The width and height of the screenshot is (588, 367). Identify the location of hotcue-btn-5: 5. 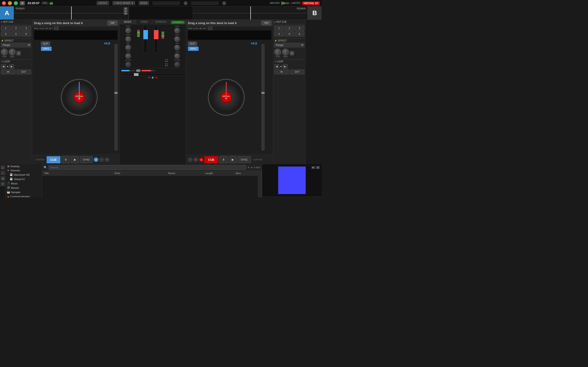
(16, 34).